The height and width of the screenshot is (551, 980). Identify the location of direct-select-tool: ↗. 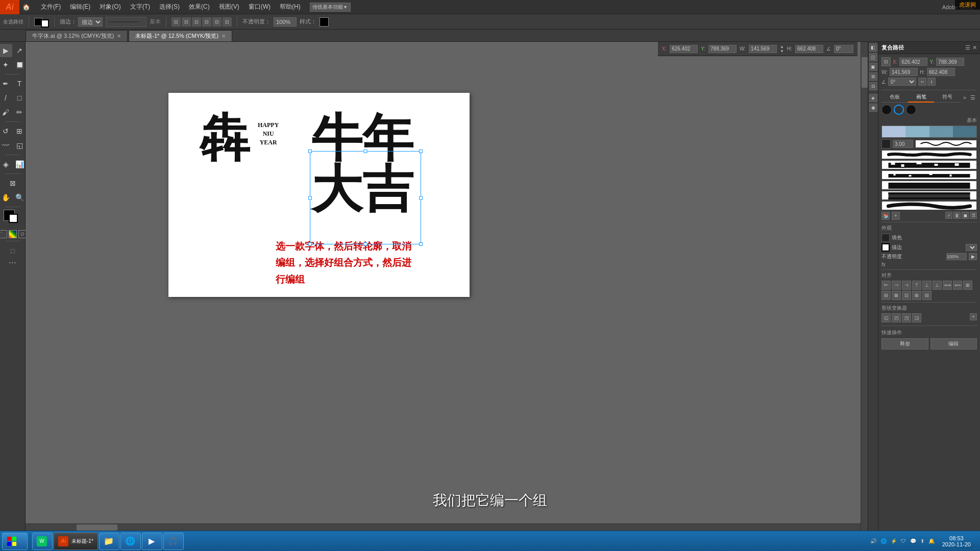
(19, 51).